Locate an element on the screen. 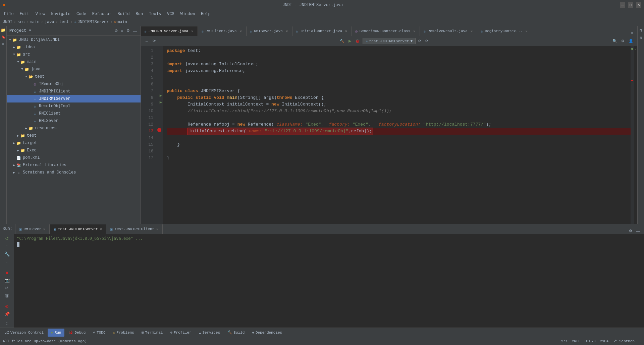 This screenshot has height=345, width=644. tab-resolveresult: ☕ ResolveResult.java ✕ is located at coordinates (448, 31).